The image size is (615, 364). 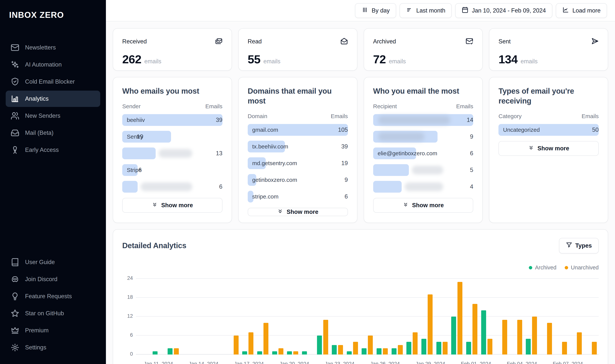 What do you see at coordinates (15, 313) in the screenshot?
I see `star-icon` at bounding box center [15, 313].